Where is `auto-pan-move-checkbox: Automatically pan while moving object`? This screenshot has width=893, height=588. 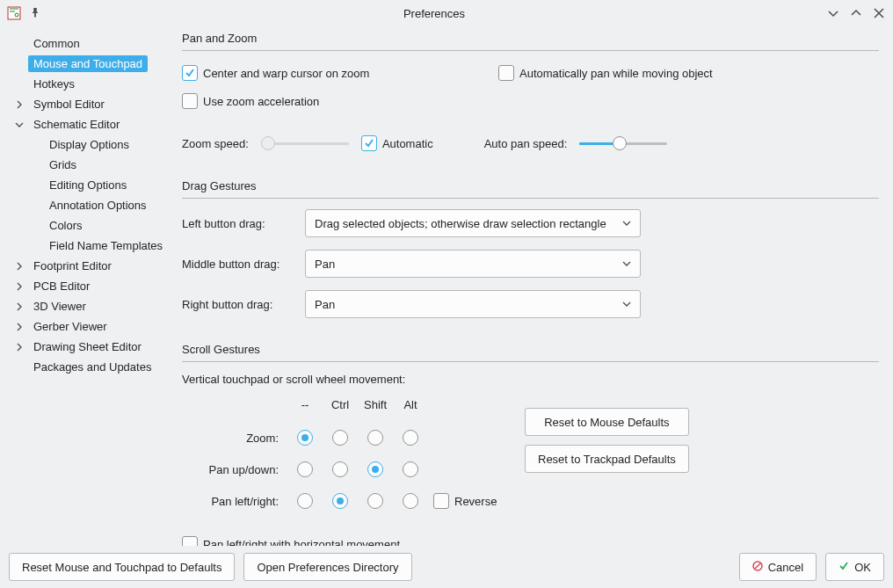 auto-pan-move-checkbox: Automatically pan while moving object is located at coordinates (689, 73).